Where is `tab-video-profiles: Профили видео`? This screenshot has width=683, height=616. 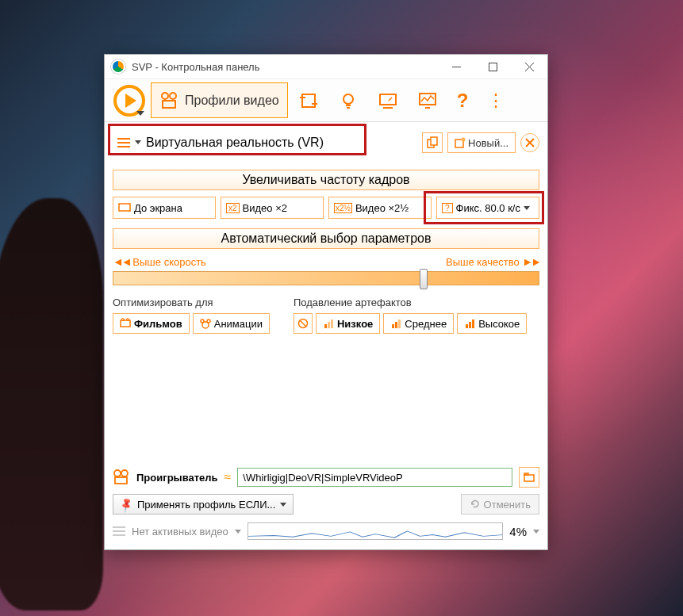 tab-video-profiles: Профили видео is located at coordinates (219, 100).